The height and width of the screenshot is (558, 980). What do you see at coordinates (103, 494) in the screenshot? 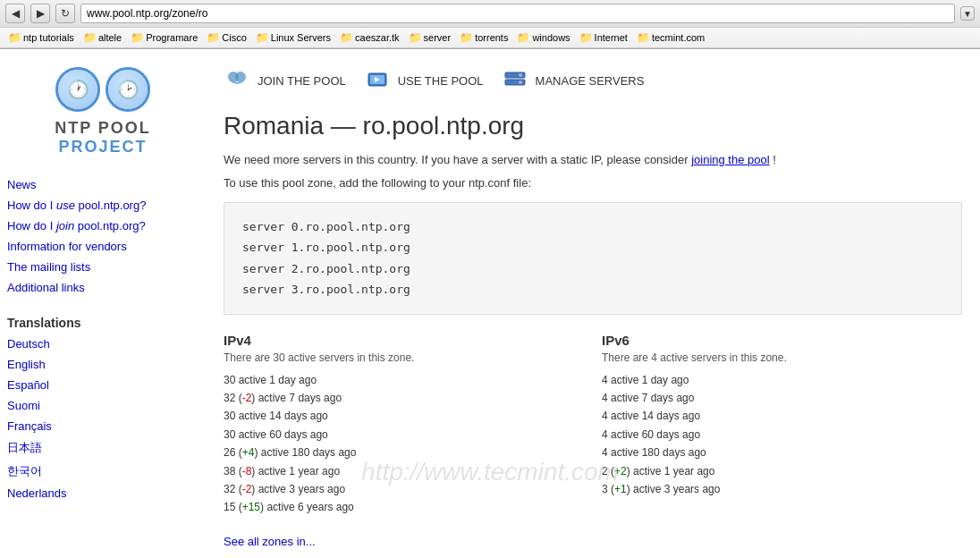
I see `lang-dutch: Nederlands` at bounding box center [103, 494].